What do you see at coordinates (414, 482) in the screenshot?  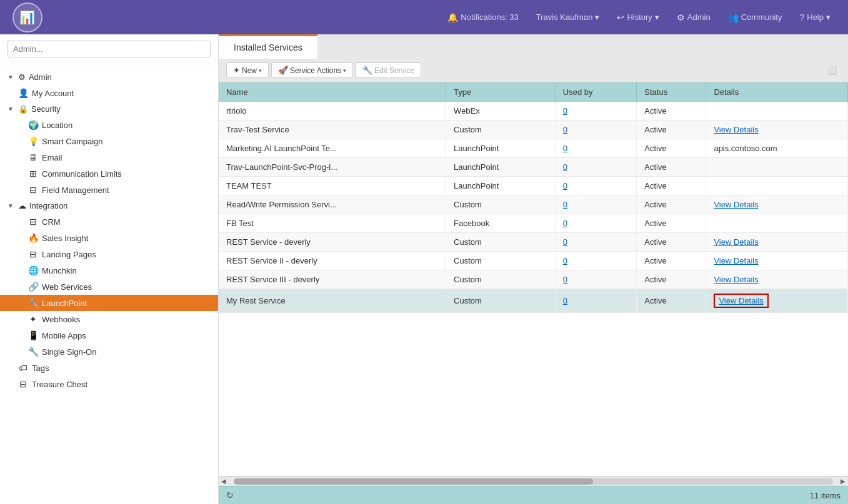 I see `scrollbar-thumb` at bounding box center [414, 482].